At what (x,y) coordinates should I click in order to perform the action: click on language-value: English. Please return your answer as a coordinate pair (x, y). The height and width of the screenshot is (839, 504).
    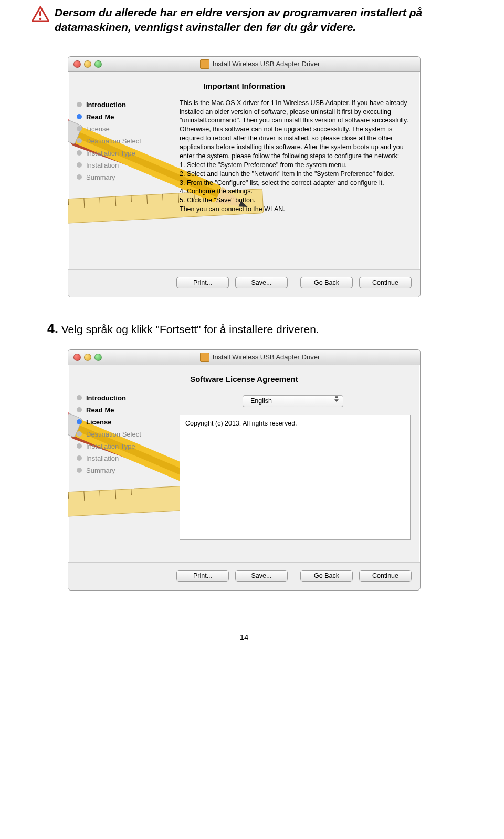
    Looking at the image, I should click on (261, 401).